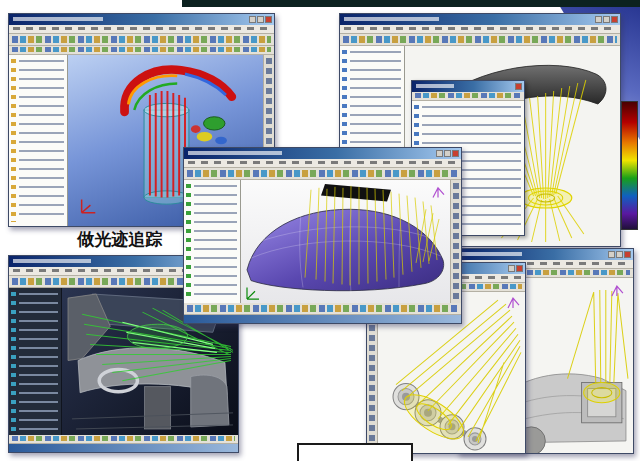 This screenshot has height=461, width=640. I want to click on slide-top-bar, so click(411, 4).